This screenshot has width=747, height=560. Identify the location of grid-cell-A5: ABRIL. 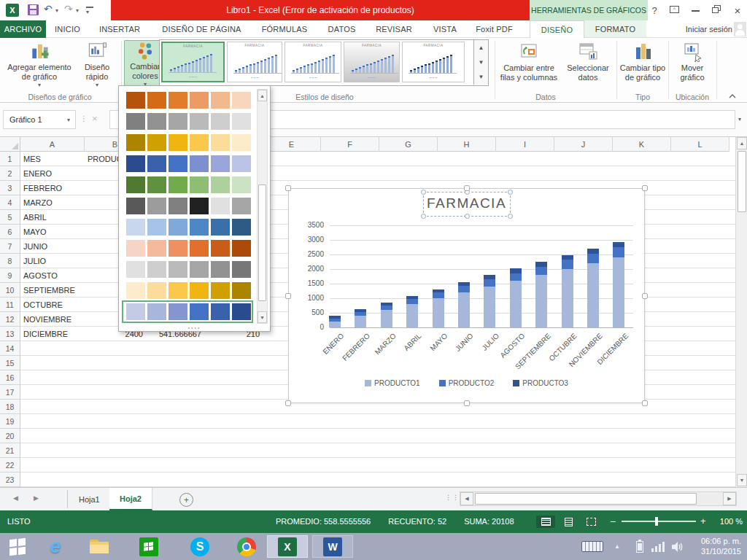
(53, 217).